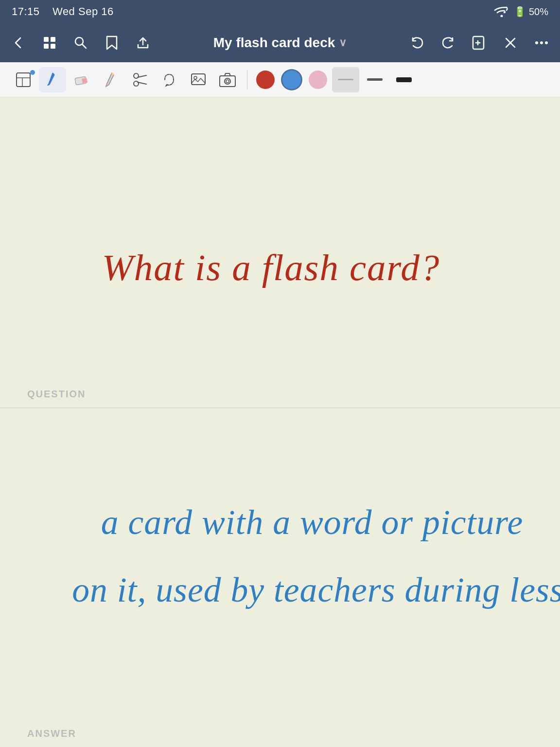  What do you see at coordinates (375, 80) in the screenshot?
I see `stroke-medium-button` at bounding box center [375, 80].